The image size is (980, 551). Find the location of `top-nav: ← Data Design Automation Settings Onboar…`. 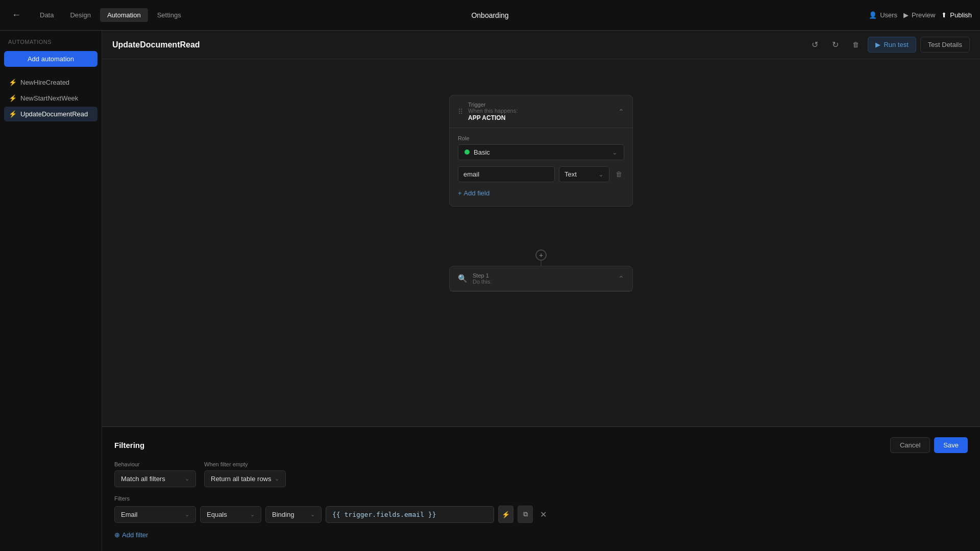

top-nav: ← Data Design Automation Settings Onboar… is located at coordinates (490, 15).